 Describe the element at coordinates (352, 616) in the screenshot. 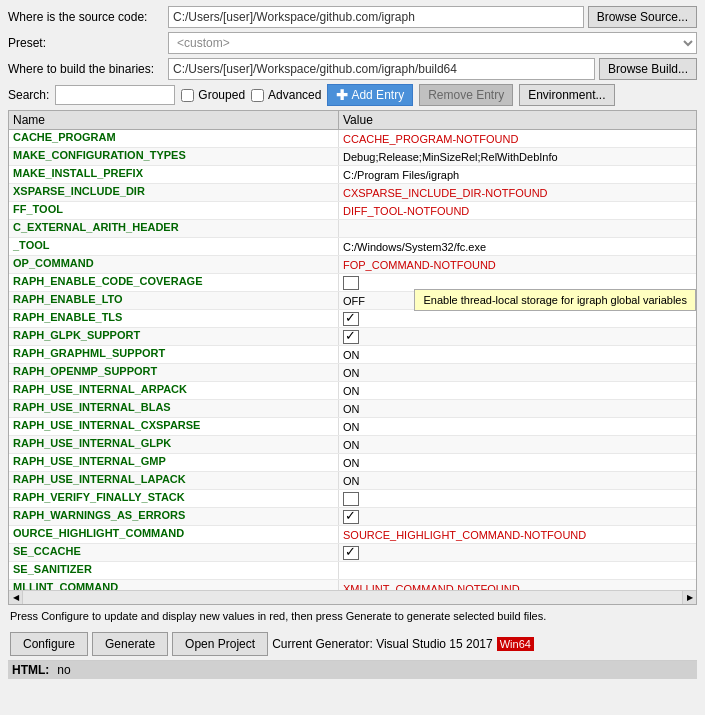

I see `status-bar: Press Configure to update and display ne…` at that location.